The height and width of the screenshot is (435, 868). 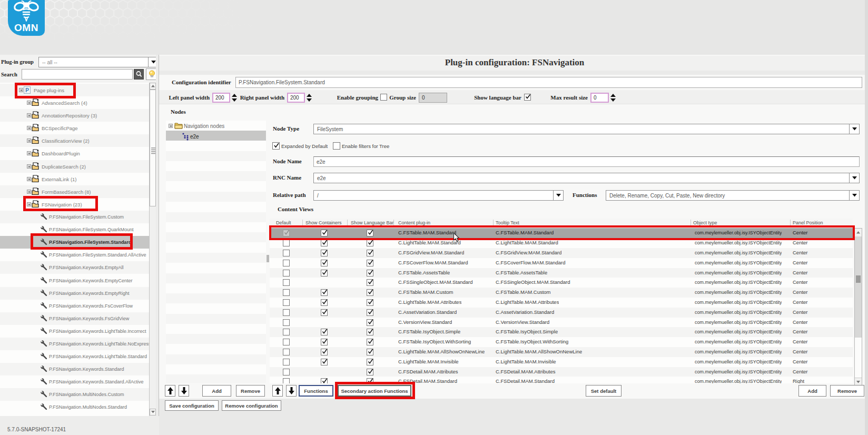 I want to click on svg-text: OMN, so click(x=26, y=27).